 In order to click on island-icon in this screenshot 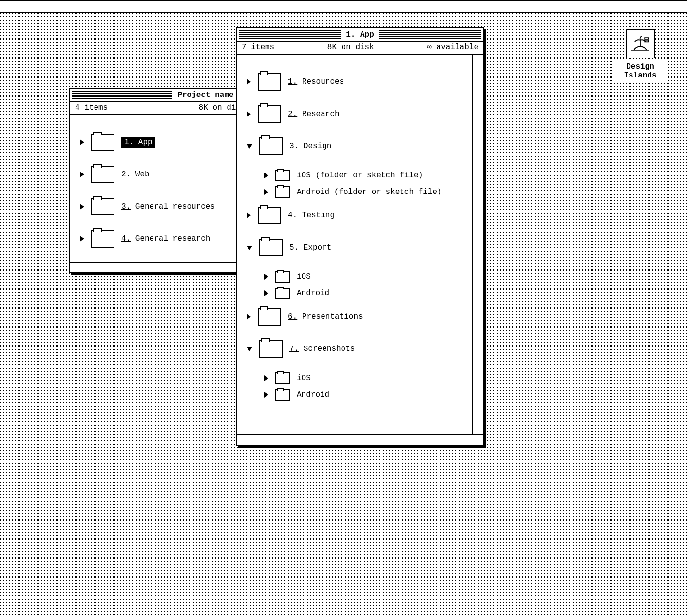, I will do `click(640, 44)`.